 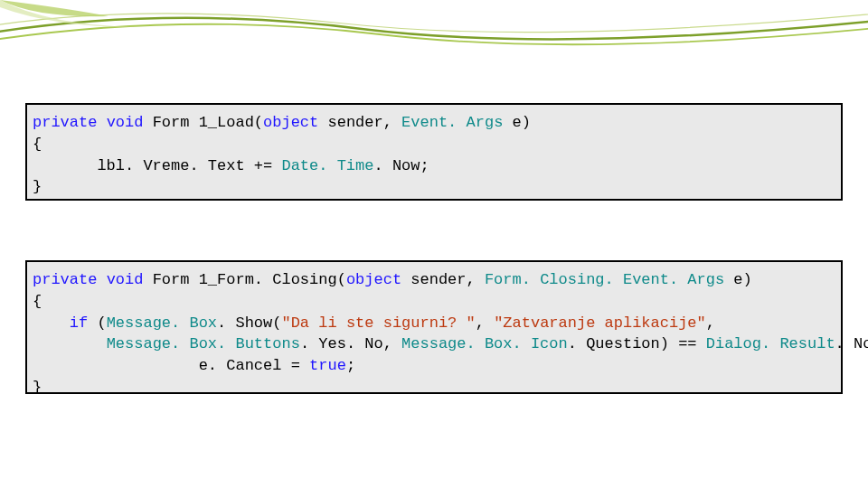 What do you see at coordinates (171, 365) in the screenshot?
I see `line4-indent: e. Cancel =` at bounding box center [171, 365].